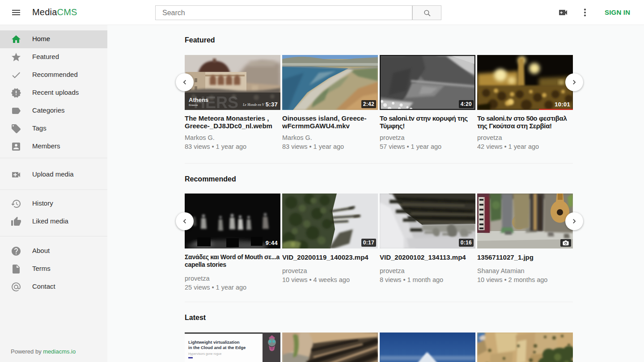 The height and width of the screenshot is (362, 644). Describe the element at coordinates (217, 348) in the screenshot. I see `svg-text: in the Cloud and at the Edge` at that location.